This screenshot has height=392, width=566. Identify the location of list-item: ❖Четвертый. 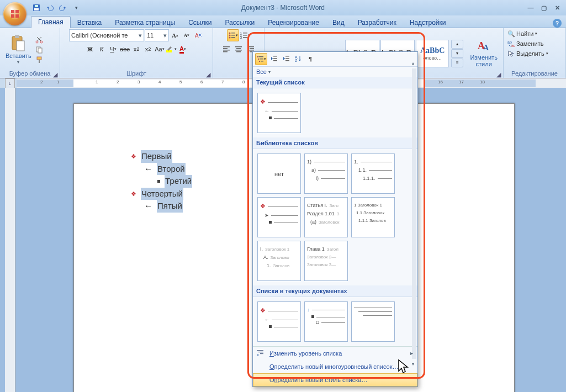
(161, 194).